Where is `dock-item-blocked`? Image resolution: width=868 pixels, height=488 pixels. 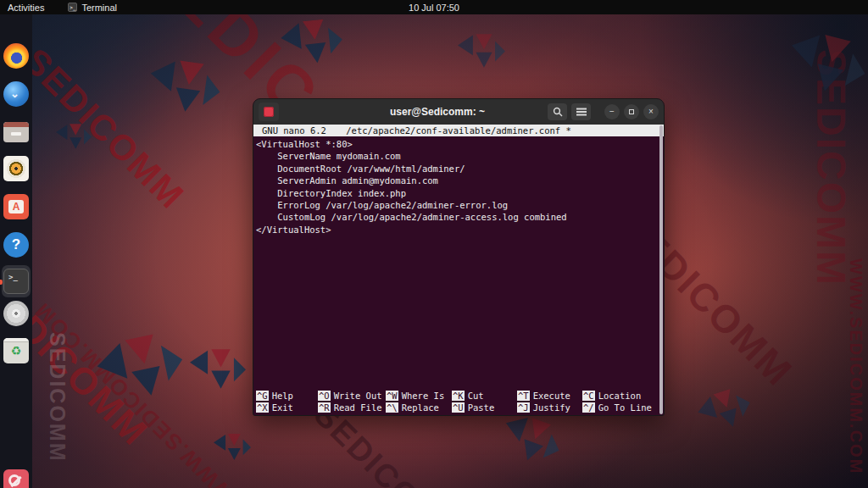
dock-item-blocked is located at coordinates (16, 479).